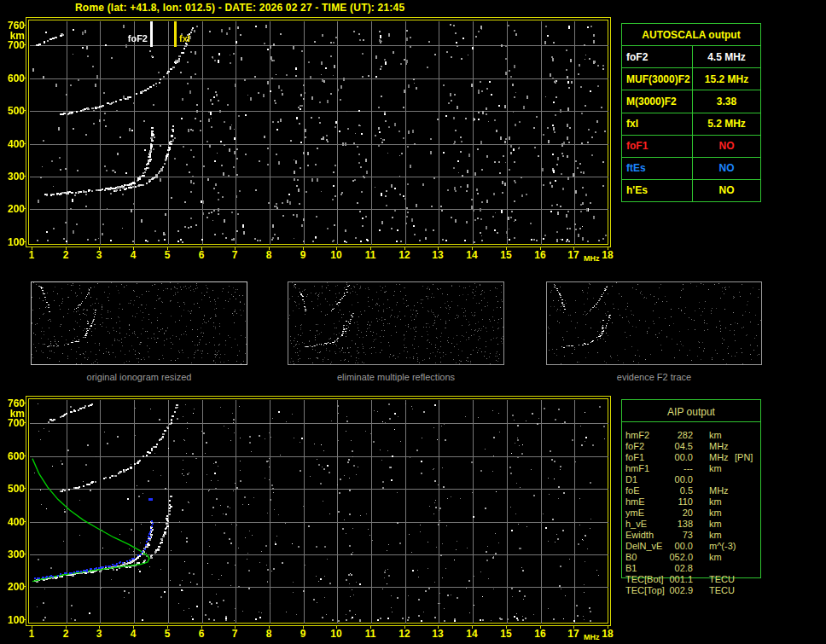 This screenshot has width=826, height=644. I want to click on autoscala-param-label: h'Es, so click(657, 191).